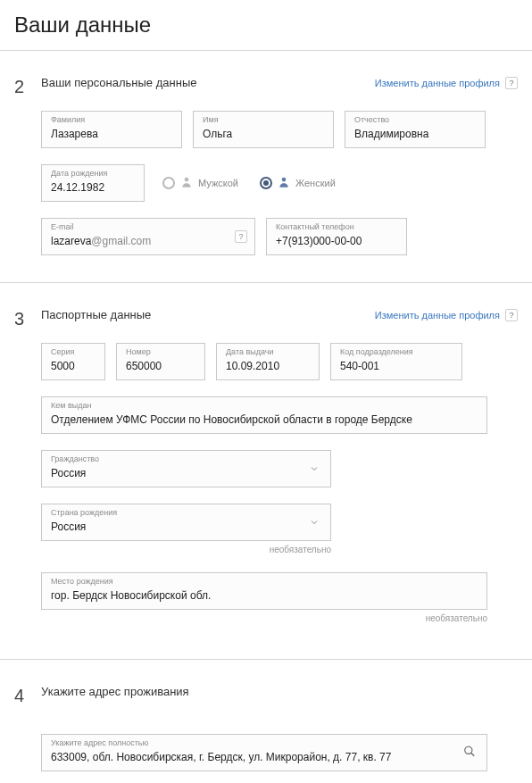 This screenshot has width=532, height=783. What do you see at coordinates (68, 120) in the screenshot?
I see `surname-label: Фамилия` at bounding box center [68, 120].